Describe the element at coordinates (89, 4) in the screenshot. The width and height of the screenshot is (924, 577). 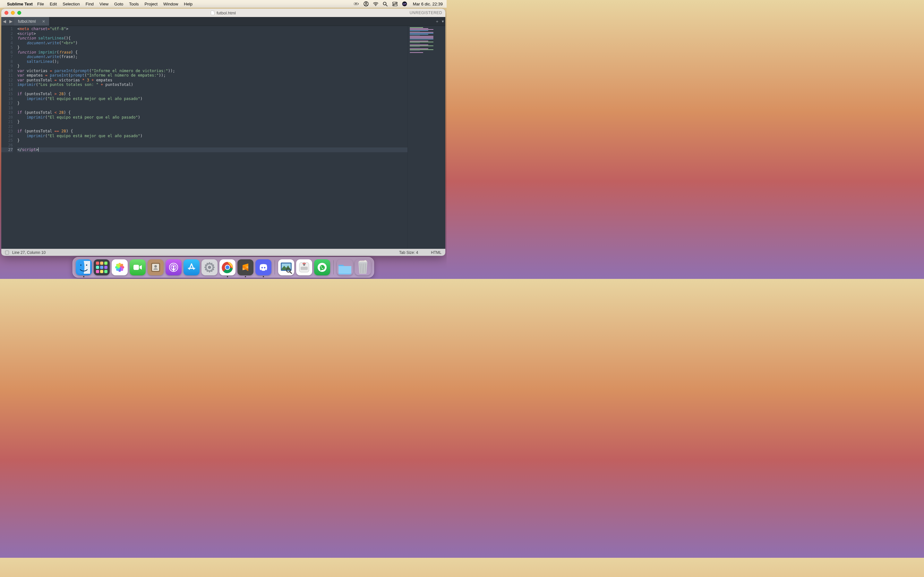
I see `menu-find: Find` at that location.